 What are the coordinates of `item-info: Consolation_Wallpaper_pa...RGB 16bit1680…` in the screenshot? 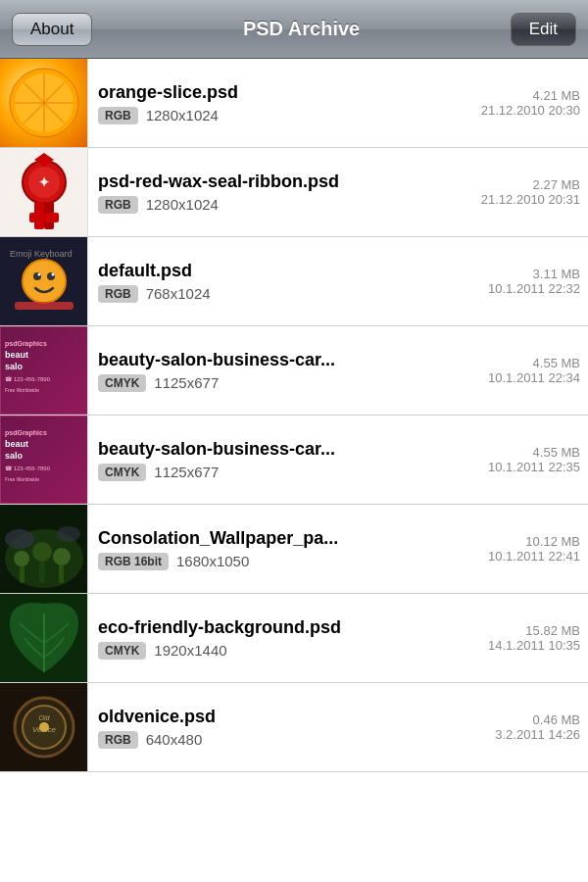 It's located at (288, 549).